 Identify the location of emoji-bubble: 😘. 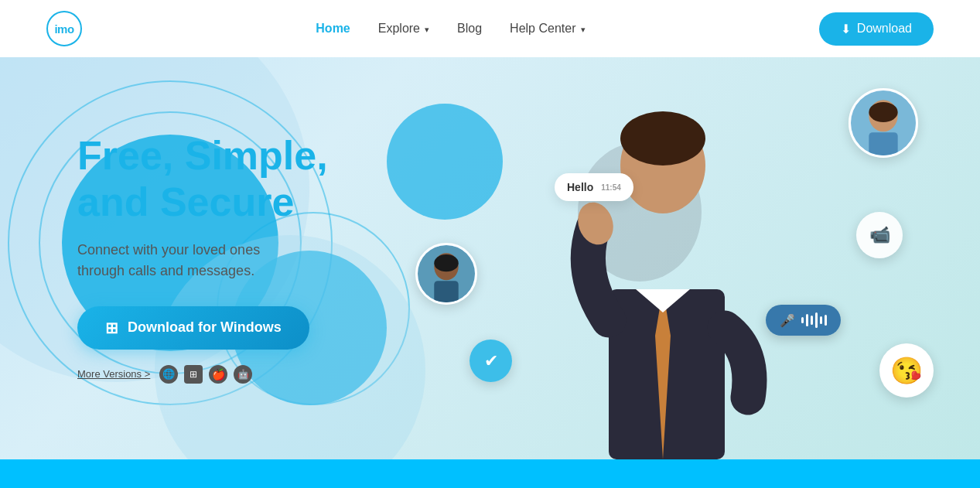
(907, 370).